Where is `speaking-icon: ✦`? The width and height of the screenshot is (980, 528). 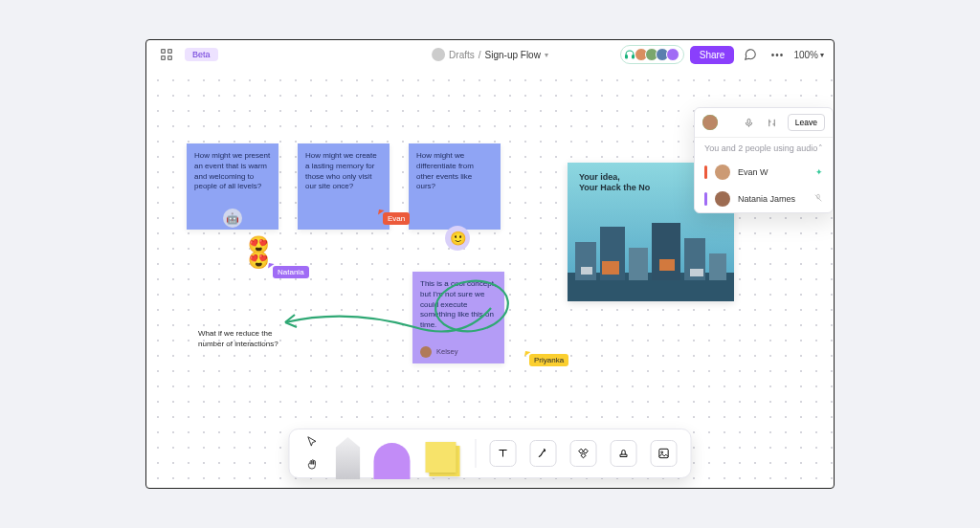 speaking-icon: ✦ is located at coordinates (819, 172).